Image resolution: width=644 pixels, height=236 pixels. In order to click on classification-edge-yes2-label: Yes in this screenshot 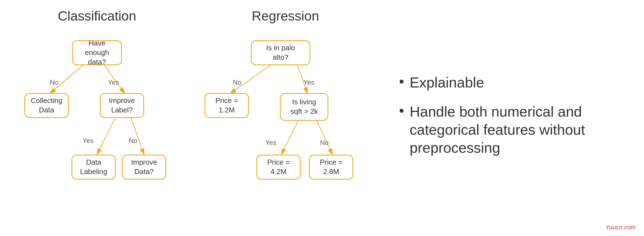, I will do `click(88, 141)`.